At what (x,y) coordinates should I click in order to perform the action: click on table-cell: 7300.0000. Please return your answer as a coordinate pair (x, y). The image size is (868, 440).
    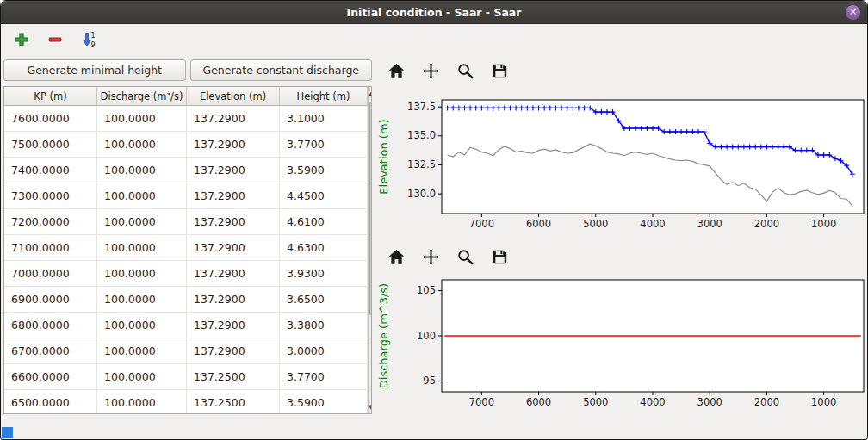
    Looking at the image, I should click on (51, 196).